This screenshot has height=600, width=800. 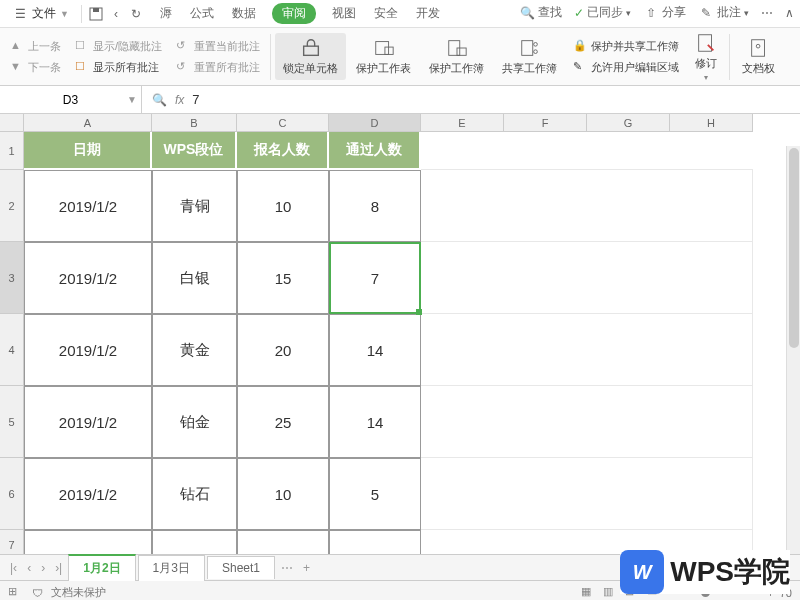 What do you see at coordinates (375, 278) in the screenshot?
I see `cell: 7` at bounding box center [375, 278].